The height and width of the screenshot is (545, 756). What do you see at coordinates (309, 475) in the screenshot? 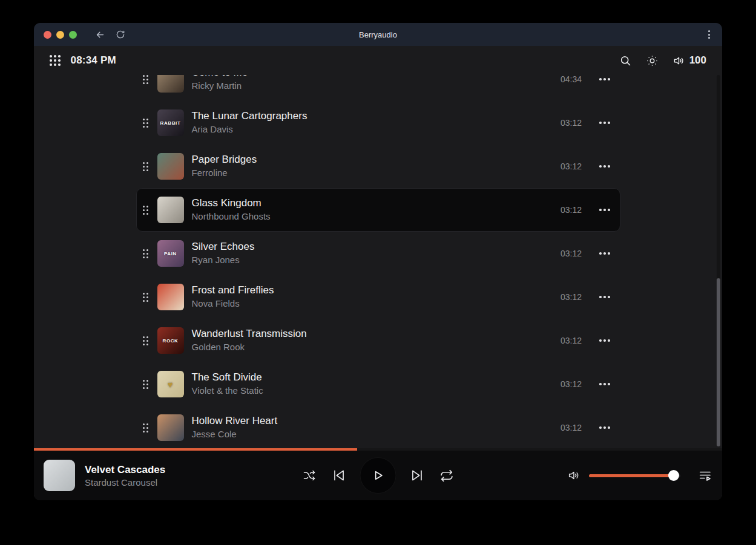
I see `shuffle-icon` at bounding box center [309, 475].